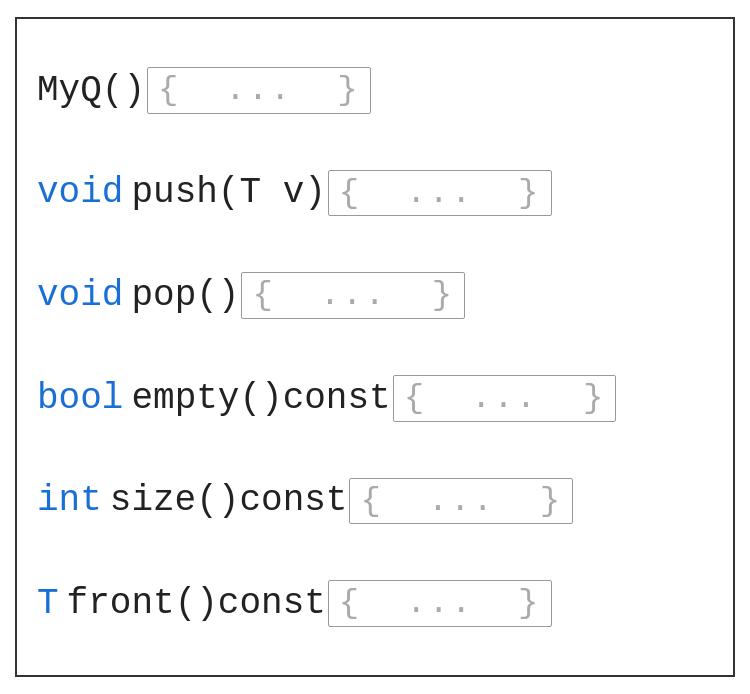 The image size is (750, 694). I want to click on front-method-text: front()const, so click(196, 604).